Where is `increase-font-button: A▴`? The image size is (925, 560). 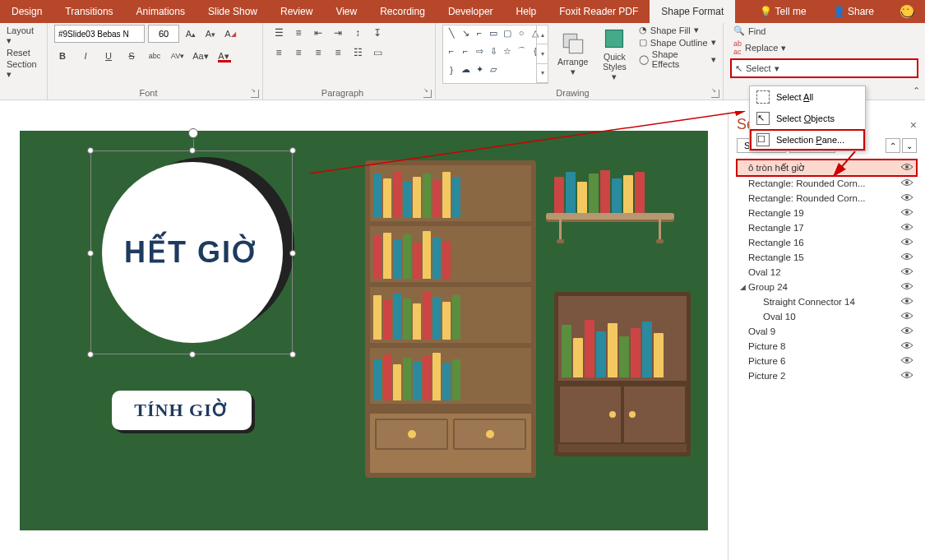
increase-font-button: A▴ is located at coordinates (191, 34).